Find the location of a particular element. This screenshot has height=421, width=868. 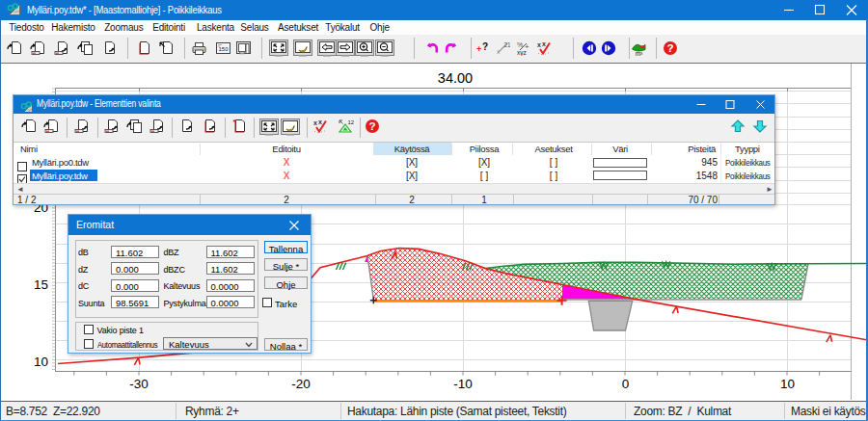

svg-text: 15 is located at coordinates (41, 285).